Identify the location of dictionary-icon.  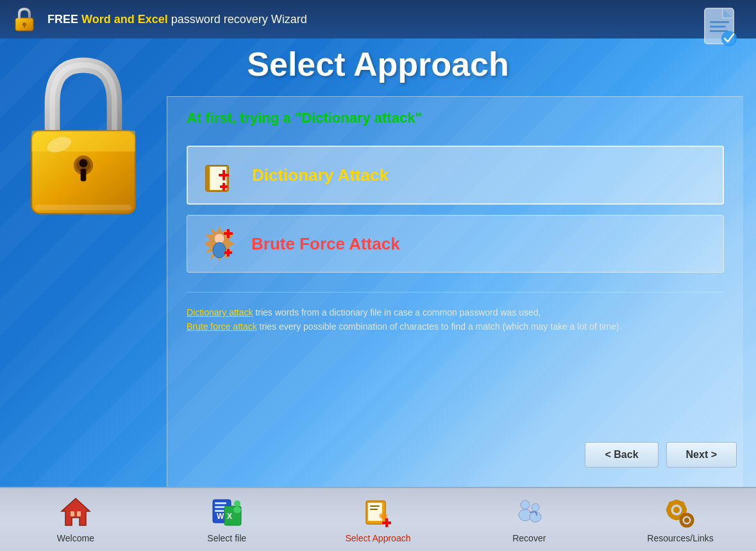
(220, 175).